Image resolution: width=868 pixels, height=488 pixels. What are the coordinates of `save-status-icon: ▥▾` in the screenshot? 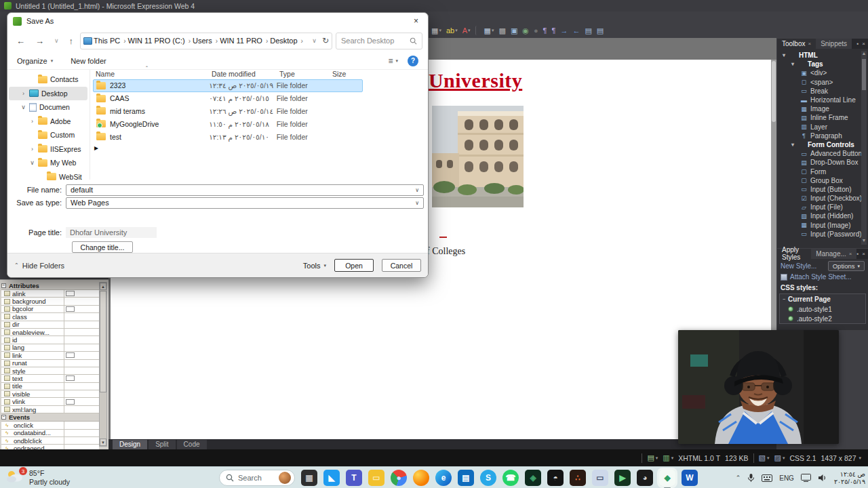 It's located at (668, 458).